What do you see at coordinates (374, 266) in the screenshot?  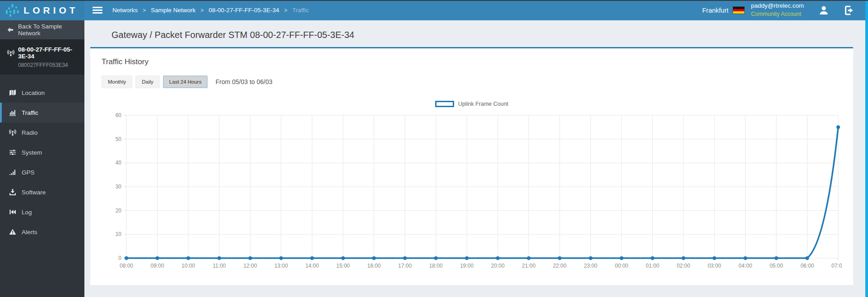 I see `svg-text: 16:00` at bounding box center [374, 266].